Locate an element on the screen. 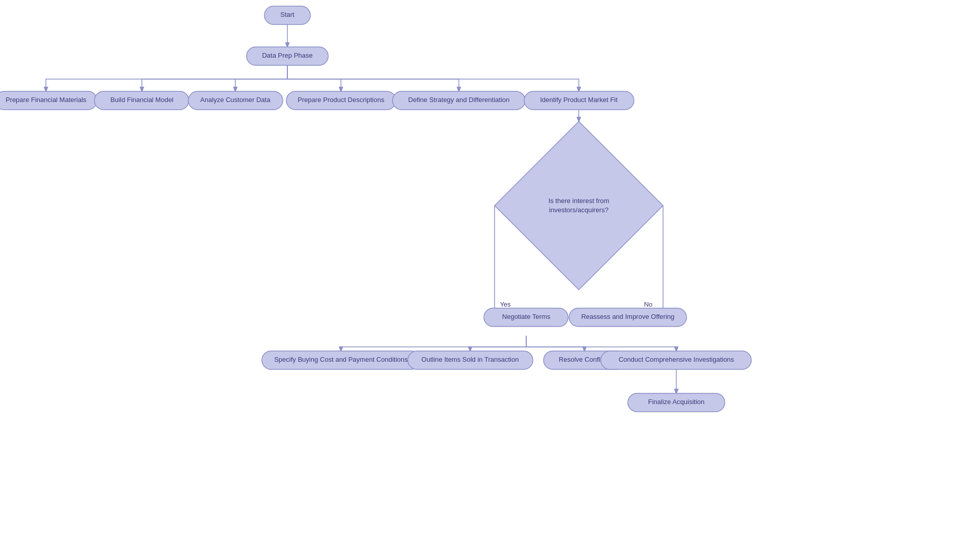 This screenshot has height=551, width=980. start-label: Start is located at coordinates (287, 14).